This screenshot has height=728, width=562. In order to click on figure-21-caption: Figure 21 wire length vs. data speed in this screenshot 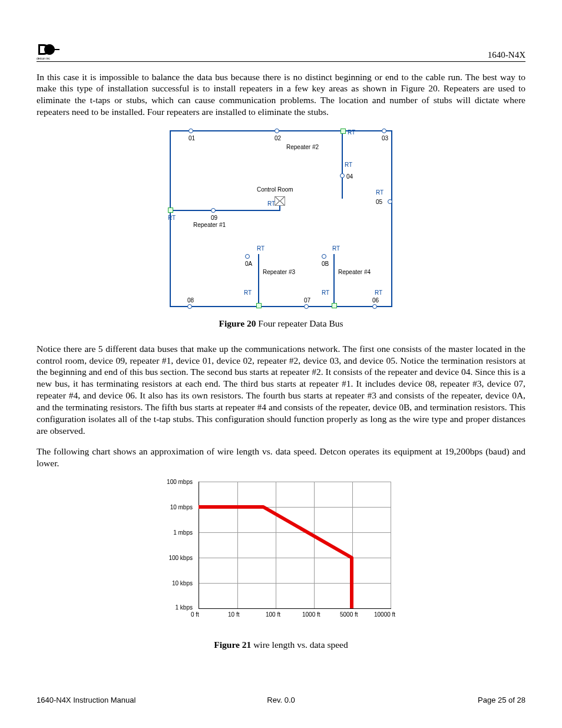, I will do `click(281, 645)`.